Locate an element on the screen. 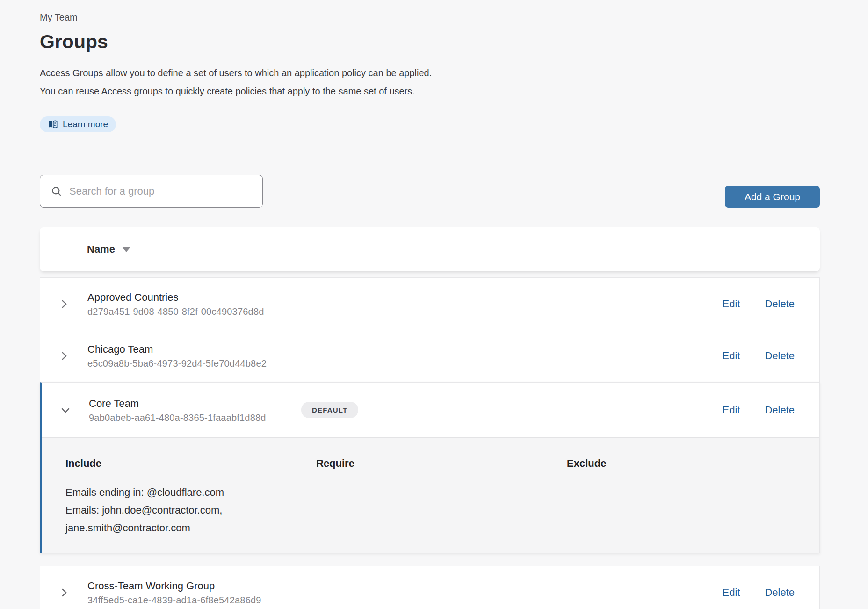 The image size is (868, 609). search-input is located at coordinates (162, 191).